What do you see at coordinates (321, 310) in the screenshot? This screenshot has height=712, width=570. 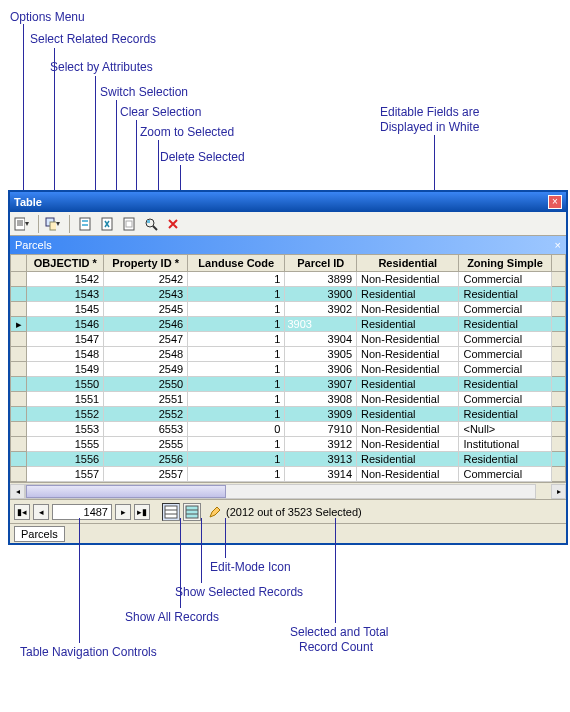 I see `cell: 3902` at bounding box center [321, 310].